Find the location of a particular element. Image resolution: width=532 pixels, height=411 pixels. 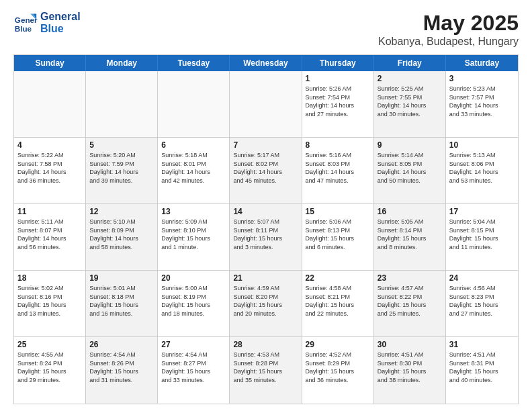

day-number: 30 is located at coordinates (410, 345).